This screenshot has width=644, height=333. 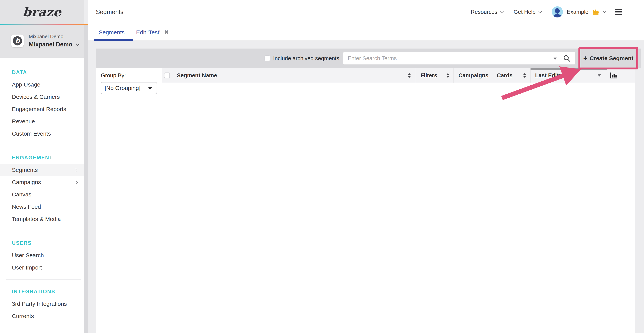 I want to click on create-segment-button: + Create Segment, so click(x=608, y=58).